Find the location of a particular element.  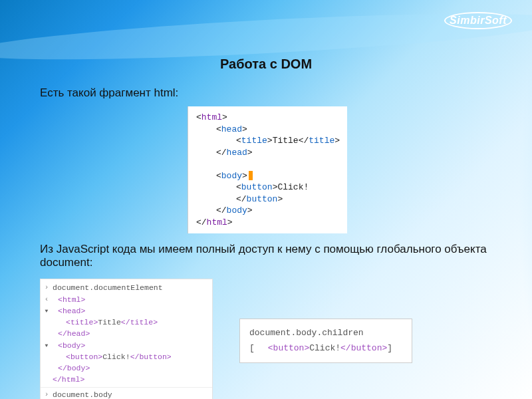

tag-head-close: head is located at coordinates (237, 153).